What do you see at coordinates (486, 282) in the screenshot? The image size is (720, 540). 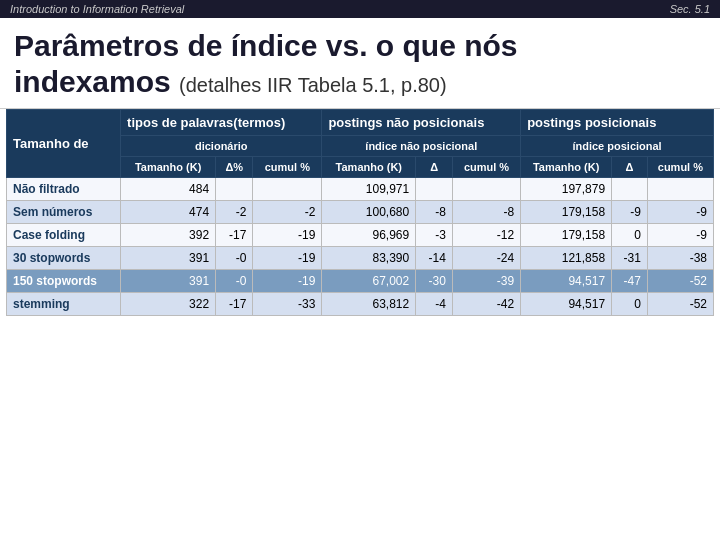 I see `row-cell: -39` at bounding box center [486, 282].